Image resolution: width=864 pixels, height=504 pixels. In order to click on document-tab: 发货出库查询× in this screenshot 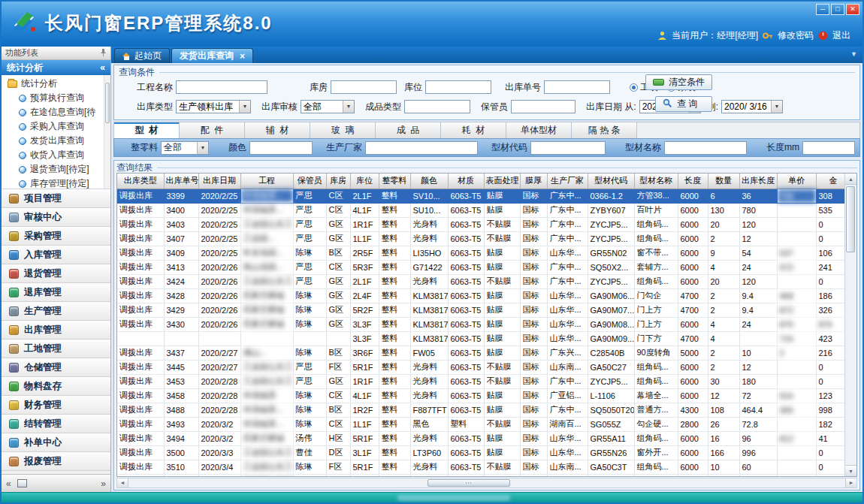, I will do `click(212, 56)`.